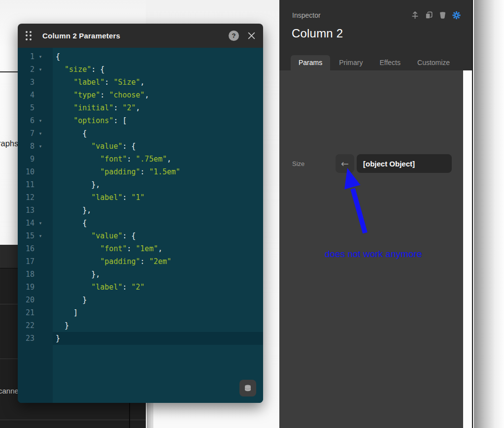 The height and width of the screenshot is (428, 504). Describe the element at coordinates (26, 69) in the screenshot. I see `line-number: 2` at that location.